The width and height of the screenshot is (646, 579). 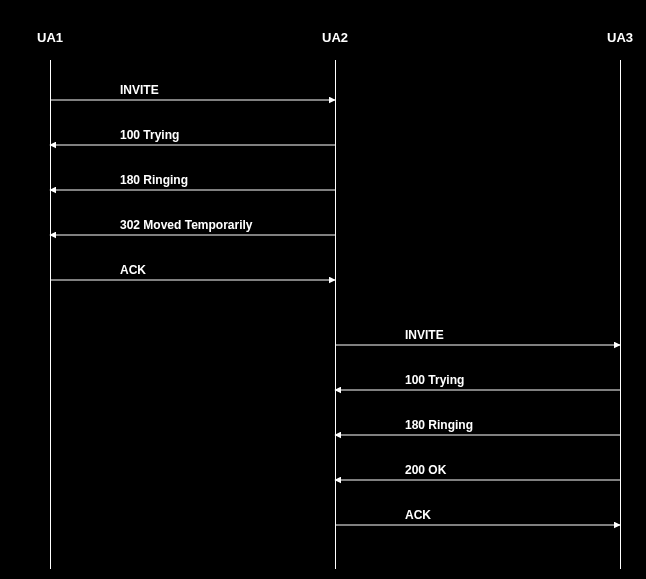 What do you see at coordinates (154, 180) in the screenshot?
I see `msg-180-ringing-1: 180 Ringing` at bounding box center [154, 180].